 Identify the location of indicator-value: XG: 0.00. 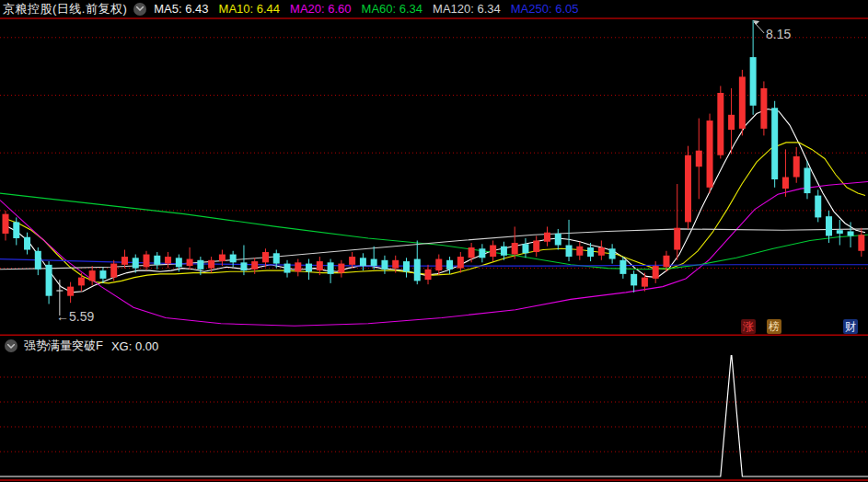
(134, 346).